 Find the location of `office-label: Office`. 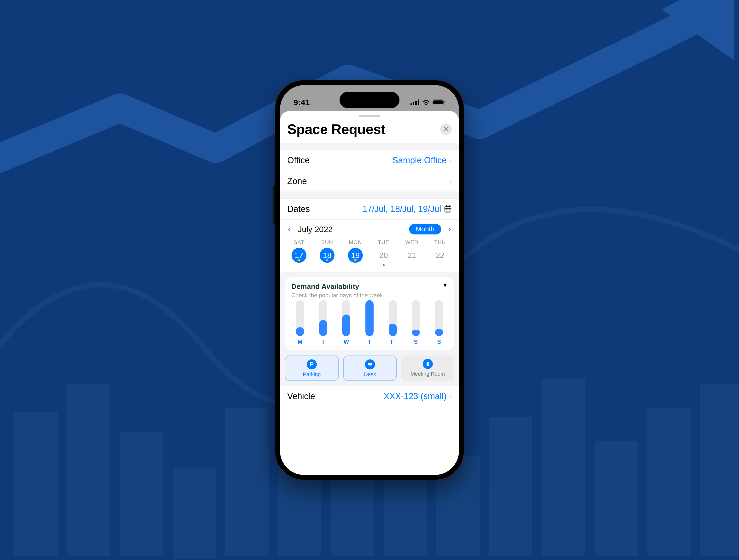

office-label: Office is located at coordinates (299, 160).